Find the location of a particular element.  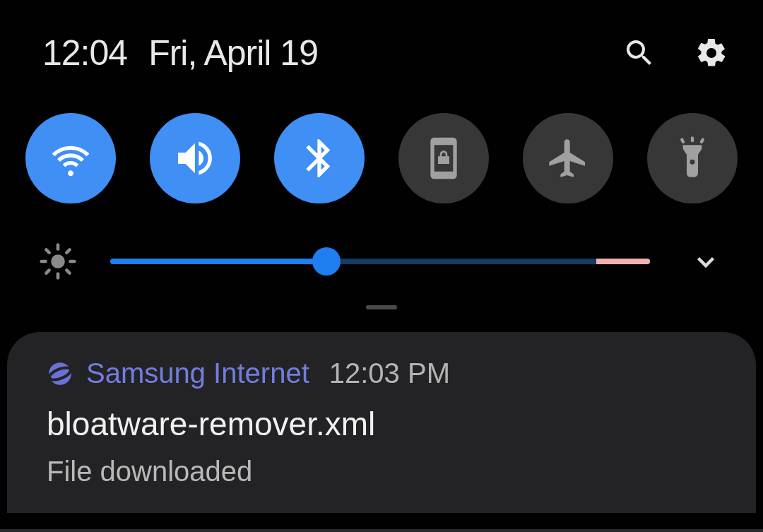

settings-gear-icon is located at coordinates (711, 53).